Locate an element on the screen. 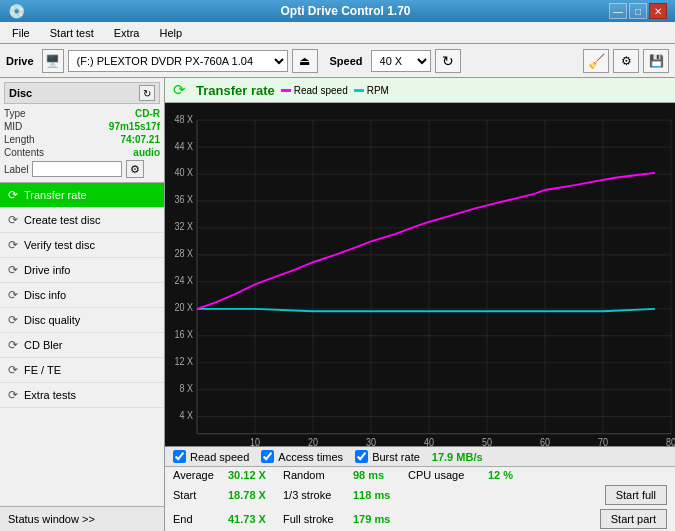  average-label: Average is located at coordinates (200, 475).